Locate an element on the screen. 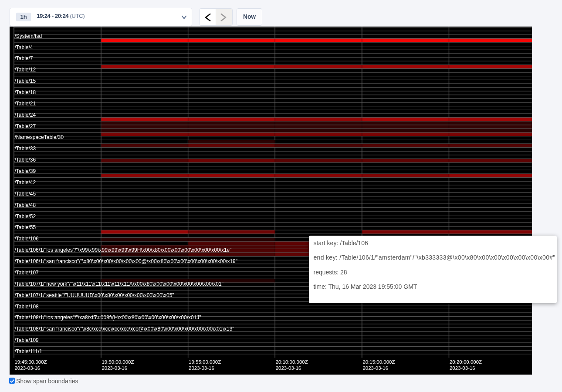  svg-text: /Table/111/1 is located at coordinates (28, 351).